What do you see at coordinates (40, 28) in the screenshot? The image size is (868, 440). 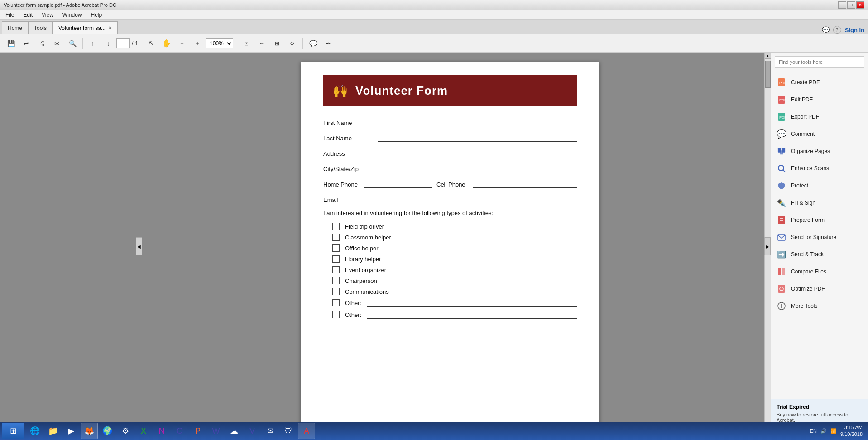 I see `tab-tools: Tools` at bounding box center [40, 28].